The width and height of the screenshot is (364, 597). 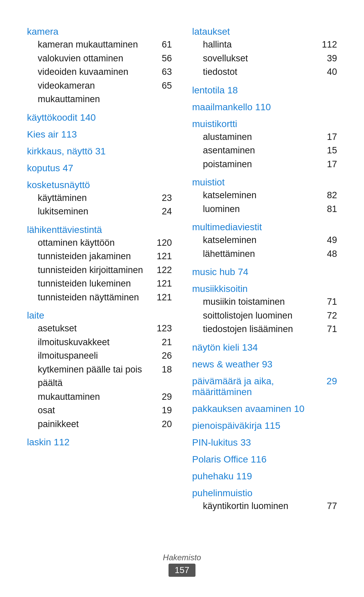 I want to click on heading-row: lentotila18, so click(x=265, y=90).